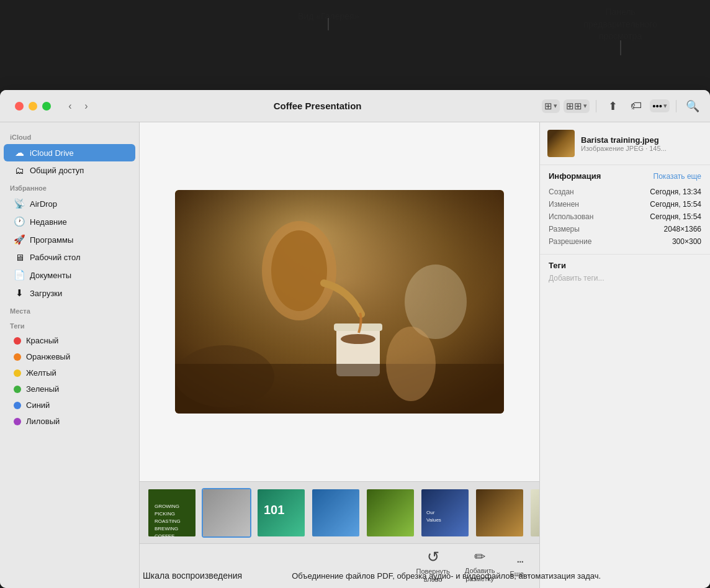  What do you see at coordinates (167, 507) in the screenshot?
I see `svg-text: GROWING` at bounding box center [167, 507].